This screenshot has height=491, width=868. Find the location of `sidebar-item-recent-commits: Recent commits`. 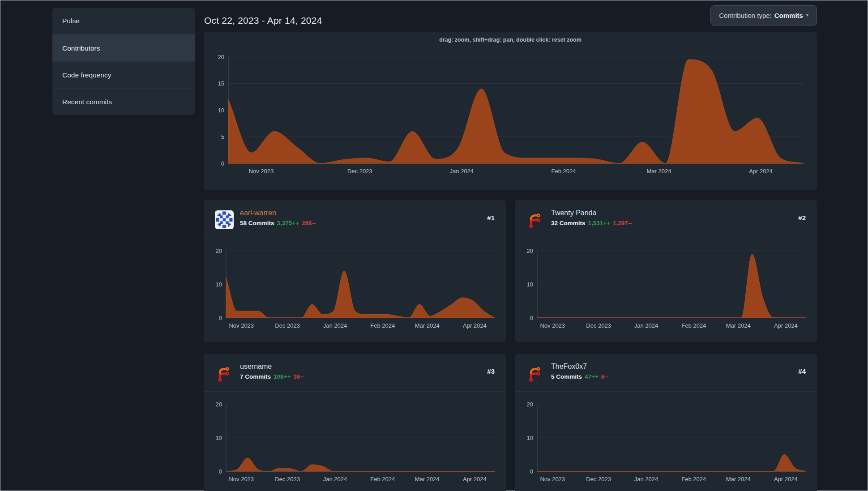

sidebar-item-recent-commits: Recent commits is located at coordinates (124, 102).